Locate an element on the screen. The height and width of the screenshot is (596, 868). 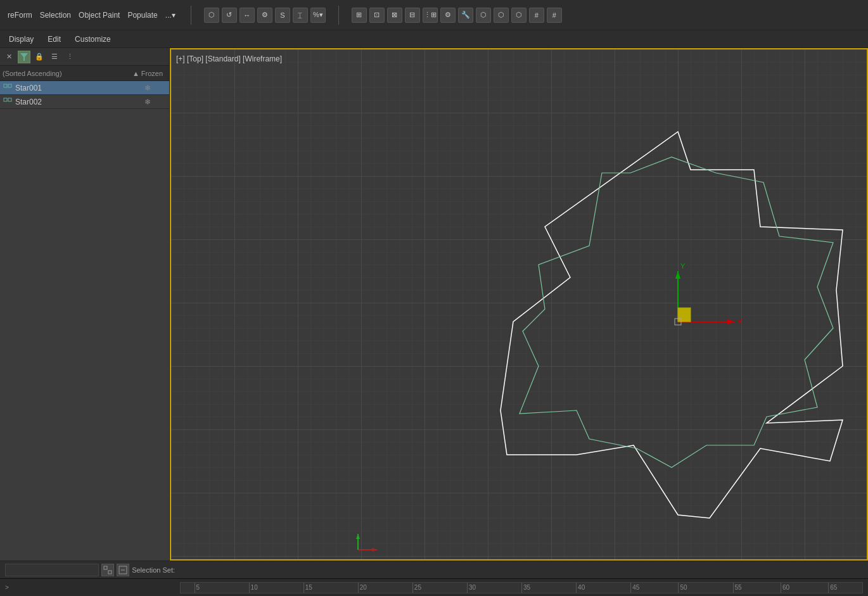
toolbar-btn-16: ⬡ is located at coordinates (501, 15).